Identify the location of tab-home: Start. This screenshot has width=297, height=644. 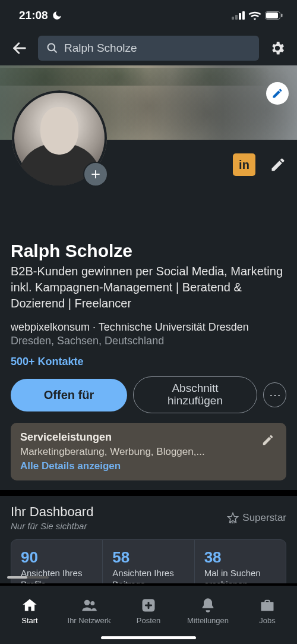
(30, 611).